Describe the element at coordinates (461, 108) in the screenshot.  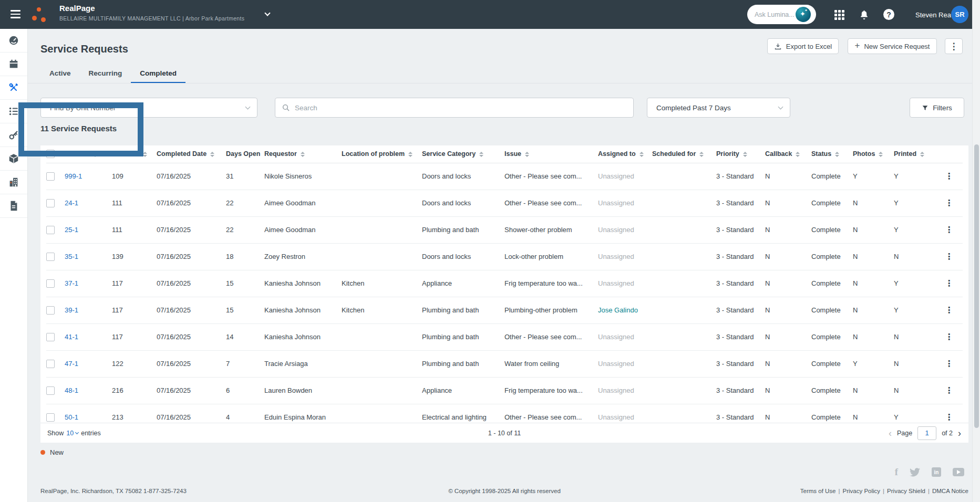
I see `search-input` at that location.